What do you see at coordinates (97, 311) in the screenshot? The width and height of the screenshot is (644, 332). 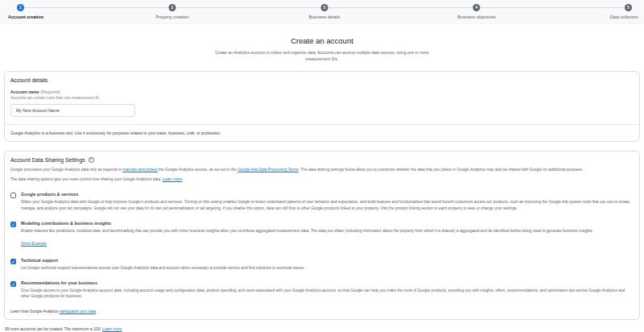 I see `safeguards-text-2: .` at bounding box center [97, 311].